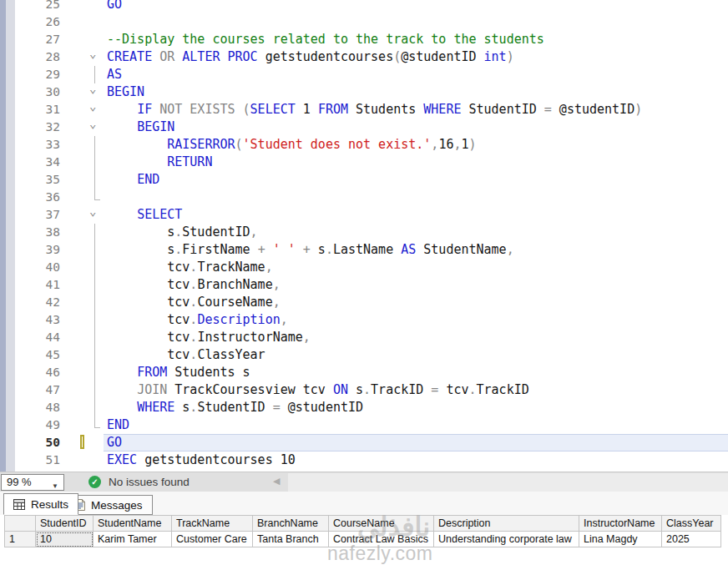  I want to click on code-line-34: 34 RETURN, so click(372, 162).